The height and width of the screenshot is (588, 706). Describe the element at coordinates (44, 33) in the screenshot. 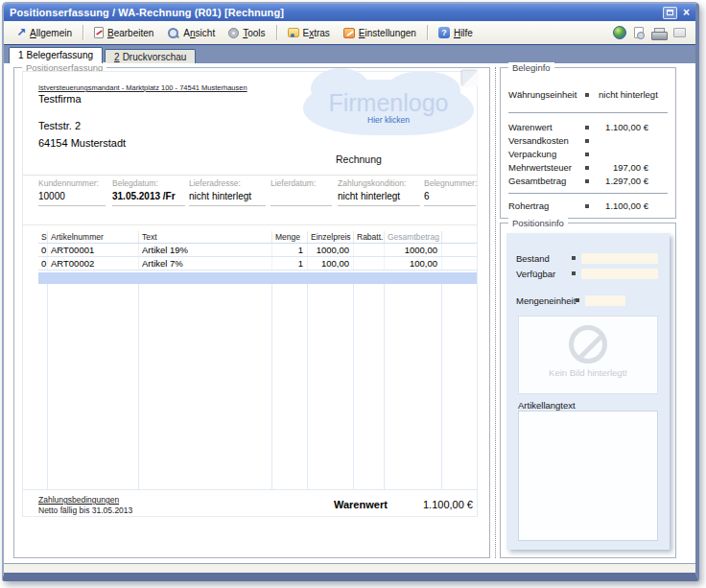

I see `menu-allgemein: ↗ Allgemein` at that location.